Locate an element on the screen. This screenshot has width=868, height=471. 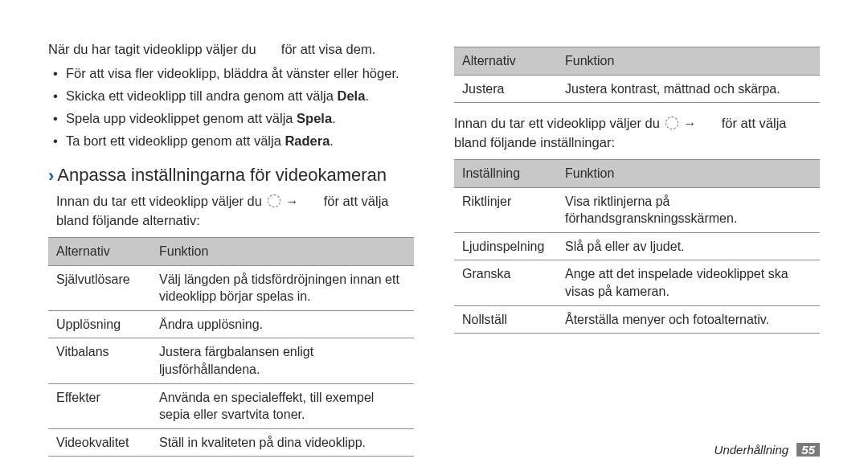
cell-desc: Justera kontrast, mättnad och skärpa. is located at coordinates (688, 88).